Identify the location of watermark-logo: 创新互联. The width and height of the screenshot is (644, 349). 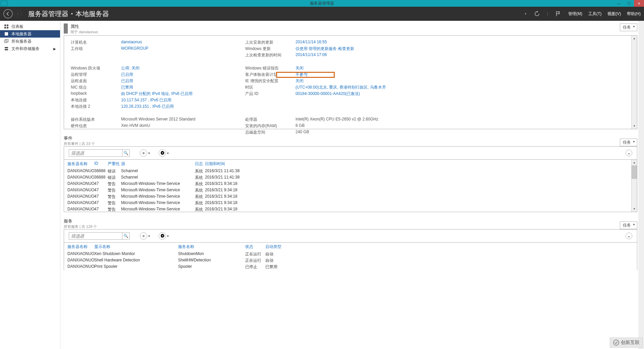
(626, 343).